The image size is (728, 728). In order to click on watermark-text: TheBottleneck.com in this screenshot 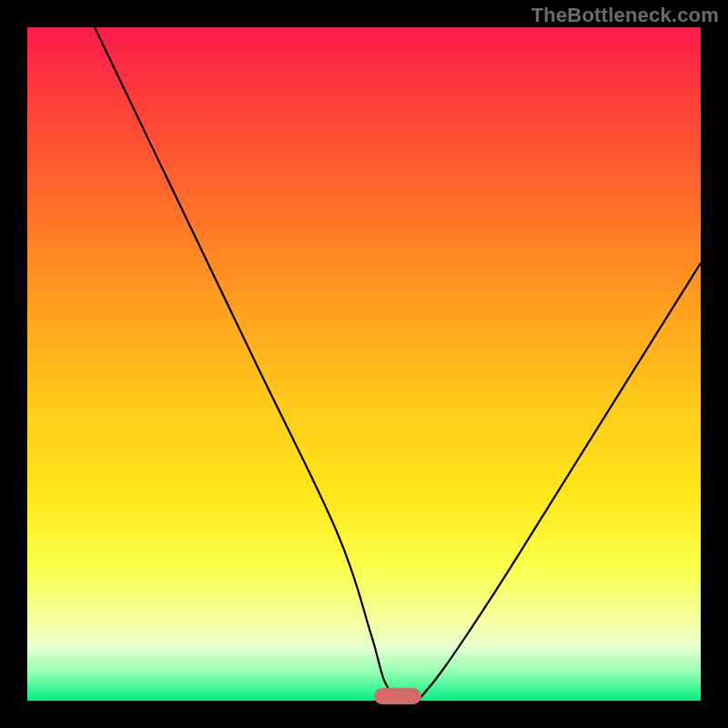, I will do `click(625, 15)`.